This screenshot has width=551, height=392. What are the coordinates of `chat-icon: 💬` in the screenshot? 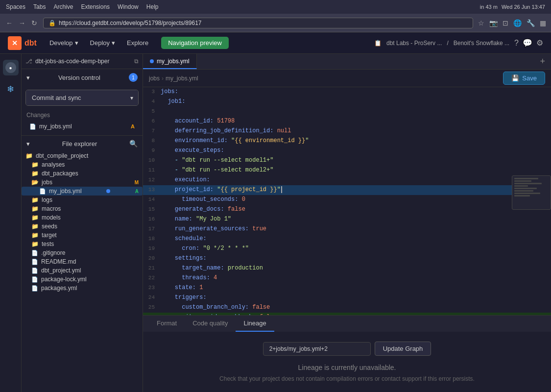 It's located at (527, 43).